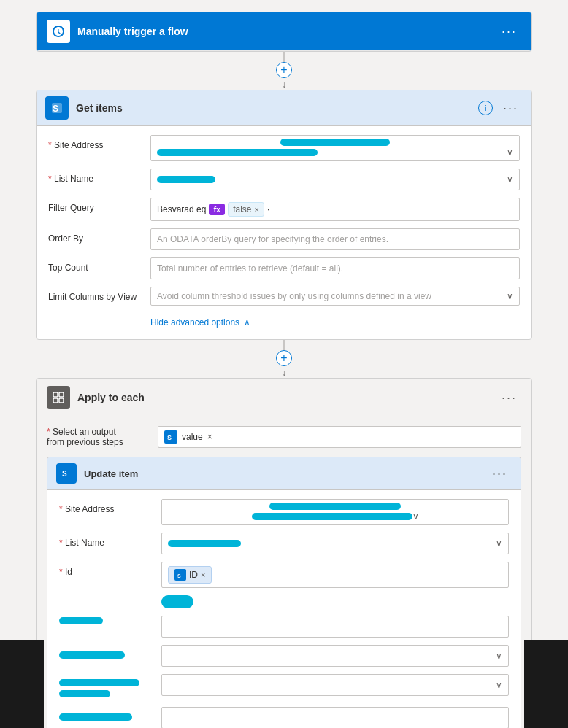 This screenshot has width=568, height=728. What do you see at coordinates (284, 602) in the screenshot?
I see `update-toggle-row` at bounding box center [284, 602].